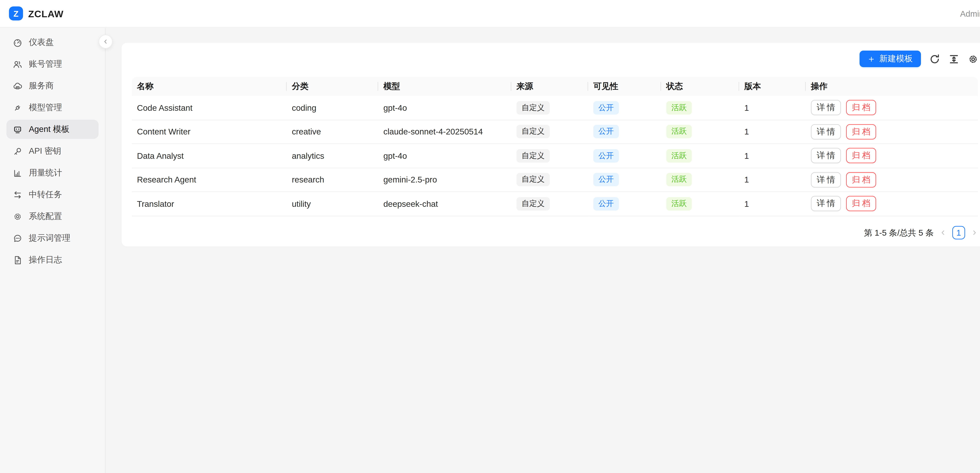 This screenshot has width=980, height=473. I want to click on settings-icon, so click(973, 59).